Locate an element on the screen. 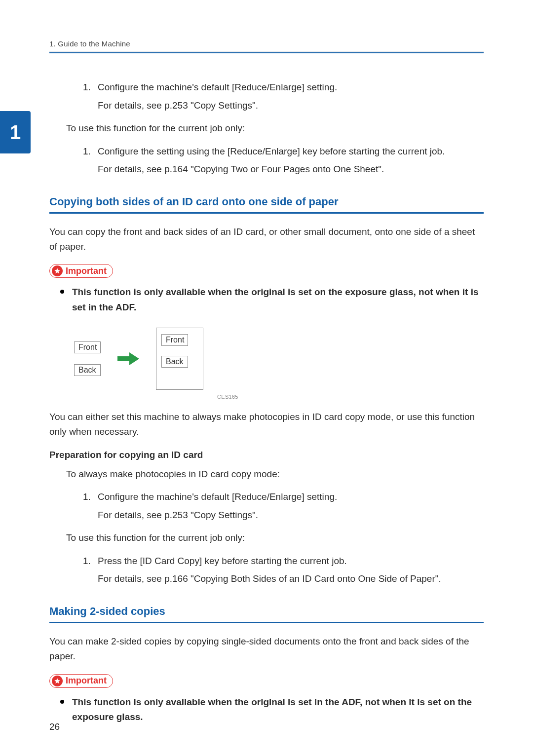 Image resolution: width=533 pixels, height=756 pixels. list-text: Press the [ID Card Copy] key before star… is located at coordinates (222, 561).